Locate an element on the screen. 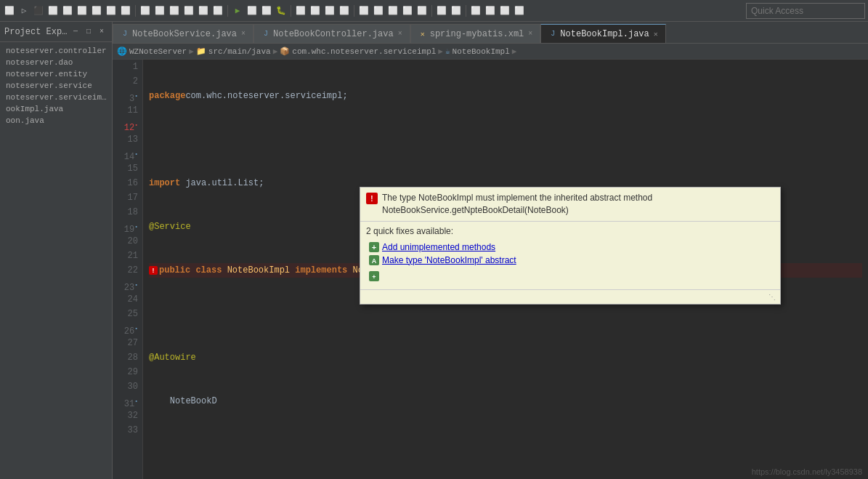  quickfix-link-1: Add unimplemented methods is located at coordinates (439, 247).